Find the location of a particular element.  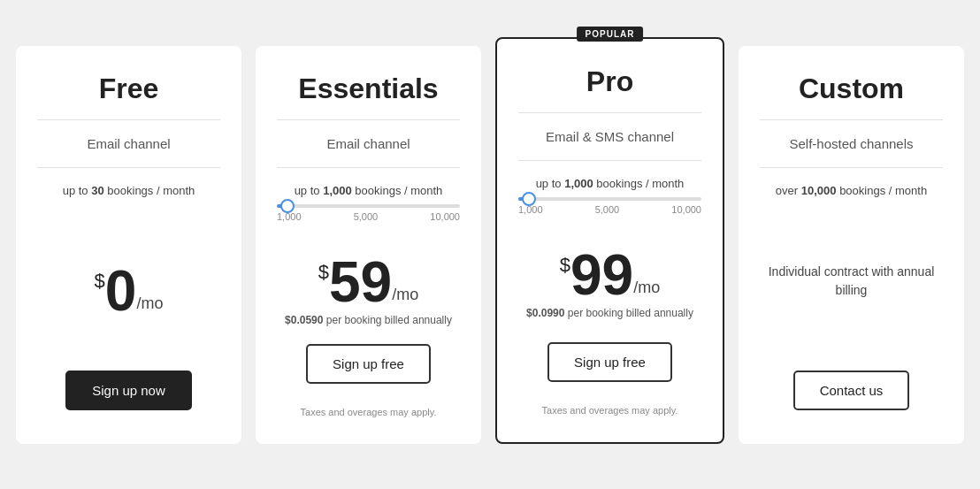

popular-badge: POPULAR is located at coordinates (610, 34).